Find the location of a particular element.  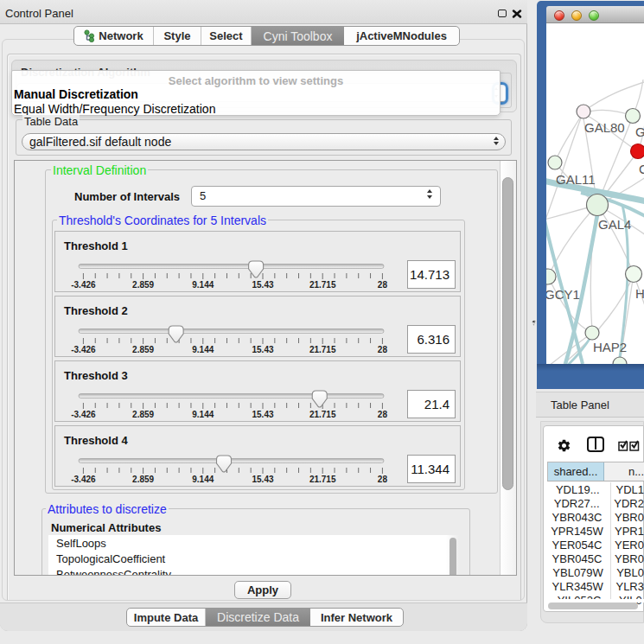

svg-text: C is located at coordinates (641, 169).